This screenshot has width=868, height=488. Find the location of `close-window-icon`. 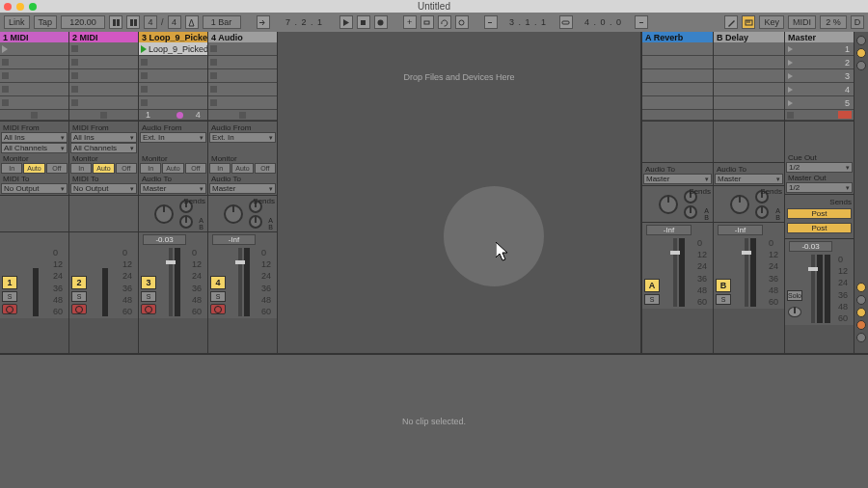

close-window-icon is located at coordinates (8, 7).